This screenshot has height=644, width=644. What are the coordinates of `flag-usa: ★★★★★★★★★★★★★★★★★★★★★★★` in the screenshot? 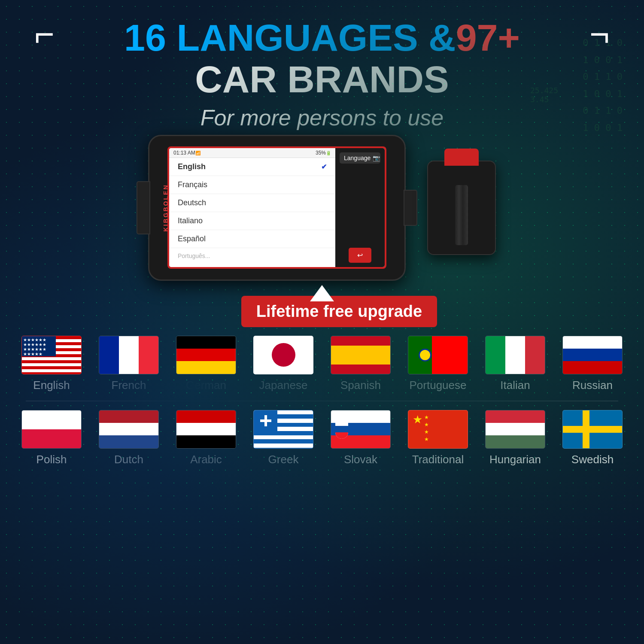 It's located at (52, 355).